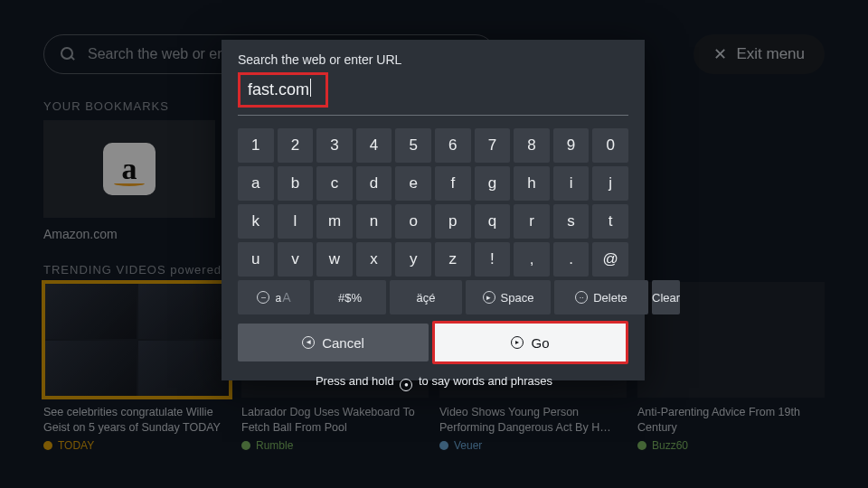 The image size is (868, 488). I want to click on action-row: ◄ Cancel ▸ Go, so click(433, 343).